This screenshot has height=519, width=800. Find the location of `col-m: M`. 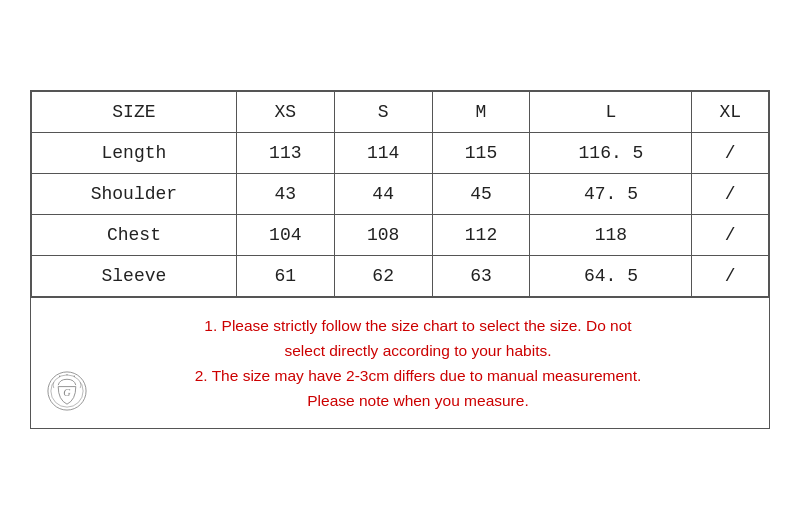

col-m: M is located at coordinates (481, 112).